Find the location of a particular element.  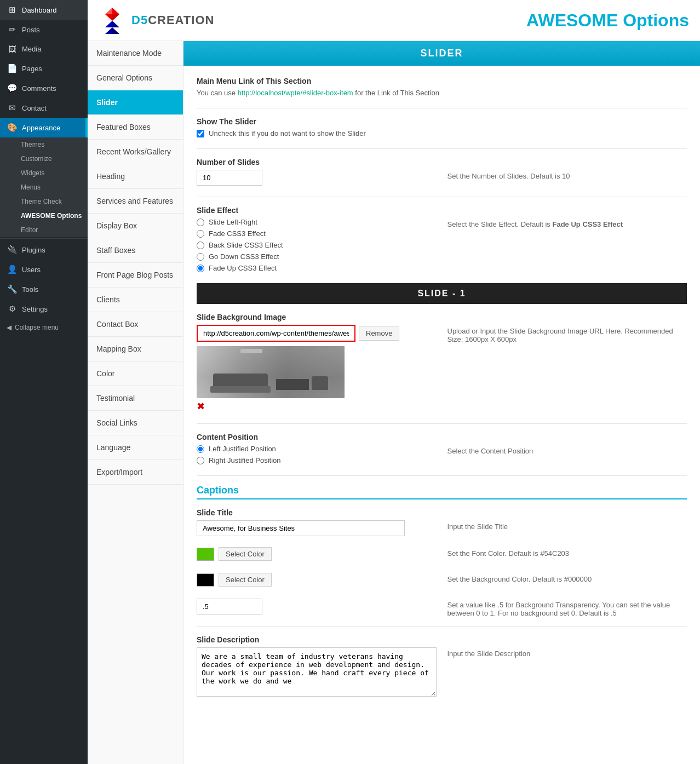

sidebar-item-contact: ✉ Contact is located at coordinates (44, 108).